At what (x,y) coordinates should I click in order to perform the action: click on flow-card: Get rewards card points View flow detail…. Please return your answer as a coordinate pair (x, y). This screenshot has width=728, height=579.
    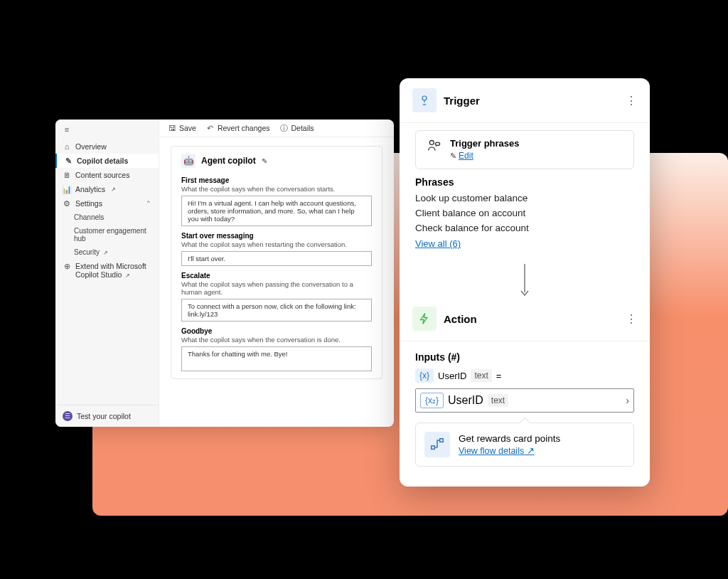
    Looking at the image, I should click on (525, 445).